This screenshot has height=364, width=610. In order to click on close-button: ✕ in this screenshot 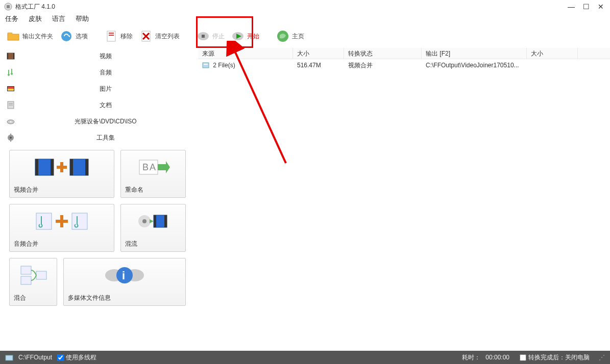, I will do `click(601, 7)`.